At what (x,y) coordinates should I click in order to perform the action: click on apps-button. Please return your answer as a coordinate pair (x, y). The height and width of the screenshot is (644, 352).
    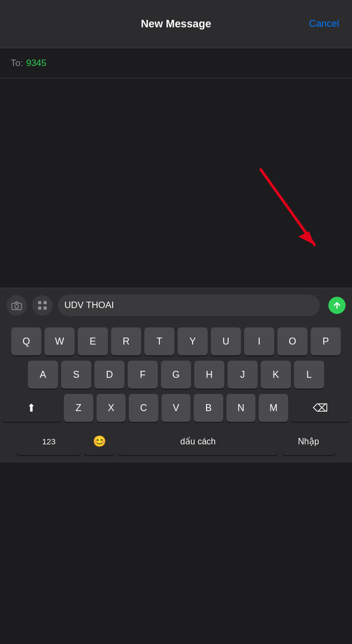
    Looking at the image, I should click on (42, 305).